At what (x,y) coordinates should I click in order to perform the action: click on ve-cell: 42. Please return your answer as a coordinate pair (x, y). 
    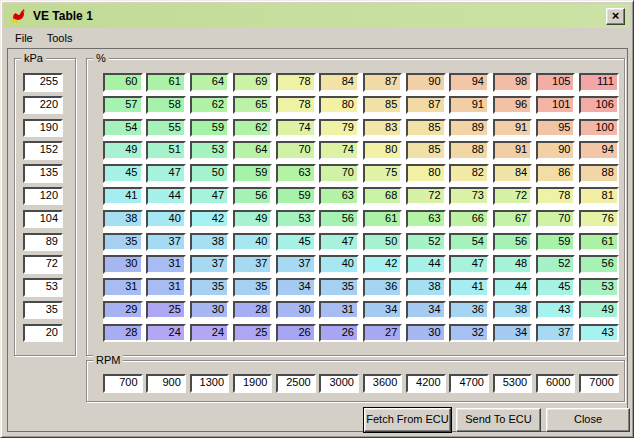
    Looking at the image, I should click on (210, 220).